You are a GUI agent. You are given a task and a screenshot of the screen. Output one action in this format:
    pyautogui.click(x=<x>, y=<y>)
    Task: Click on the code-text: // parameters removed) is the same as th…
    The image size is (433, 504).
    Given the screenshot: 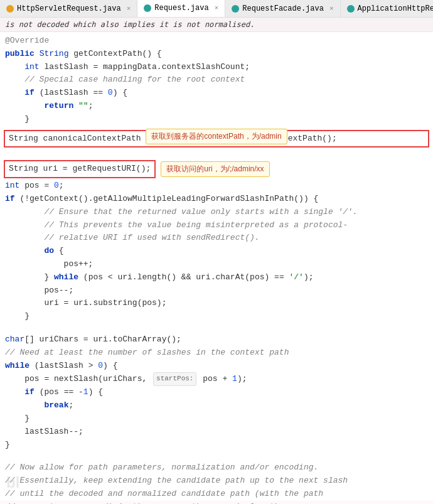 What is the action you would take?
    pyautogui.click(x=216, y=502)
    